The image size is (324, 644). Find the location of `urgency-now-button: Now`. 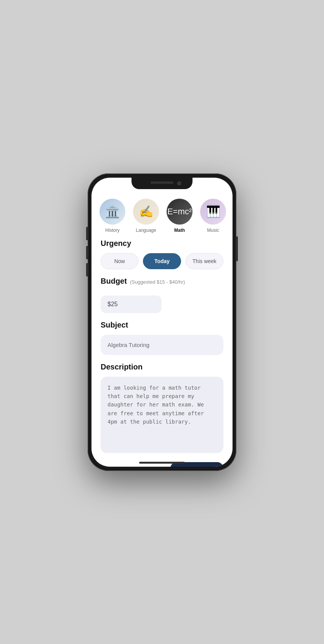

urgency-now-button: Now is located at coordinates (120, 261).